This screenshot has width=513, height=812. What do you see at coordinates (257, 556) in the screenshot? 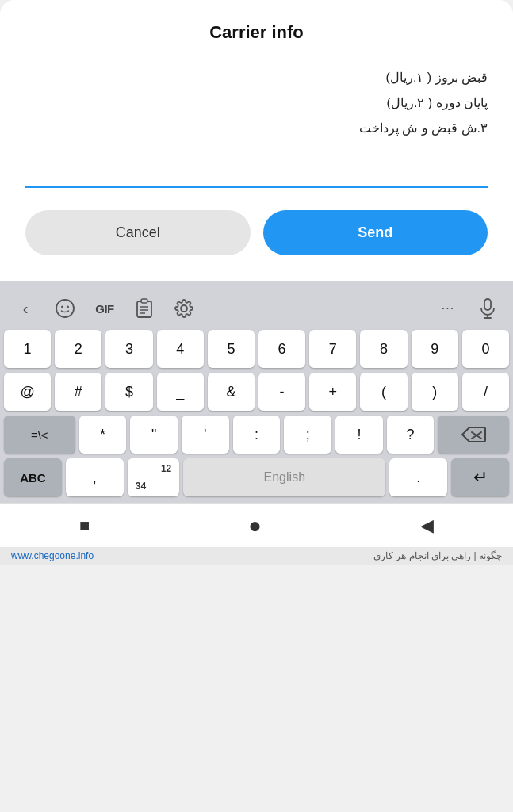
I see `footer-bar: www.chegoone.info چگونه | راهی برای انجا…` at bounding box center [257, 556].